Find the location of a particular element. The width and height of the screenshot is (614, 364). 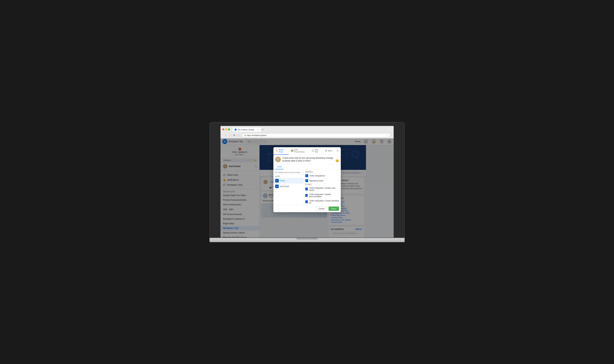

tab-more: ⊞ More is located at coordinates (329, 151).